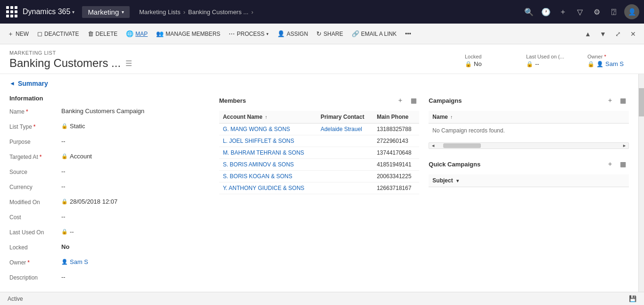  Describe the element at coordinates (193, 34) in the screenshot. I see `manage-members-label: MANAGE MEMBERS` at that location.